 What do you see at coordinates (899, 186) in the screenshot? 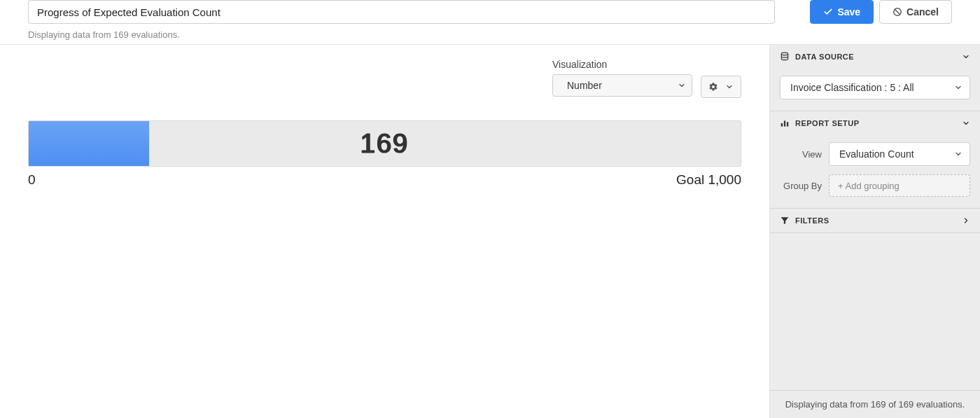
I see `add-grouping-button: + Add grouping` at bounding box center [899, 186].